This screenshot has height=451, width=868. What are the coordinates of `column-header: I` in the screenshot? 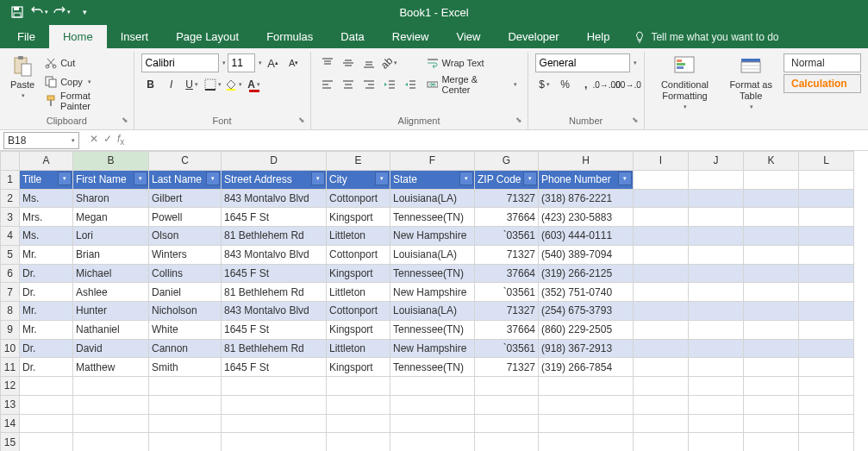 It's located at (661, 161).